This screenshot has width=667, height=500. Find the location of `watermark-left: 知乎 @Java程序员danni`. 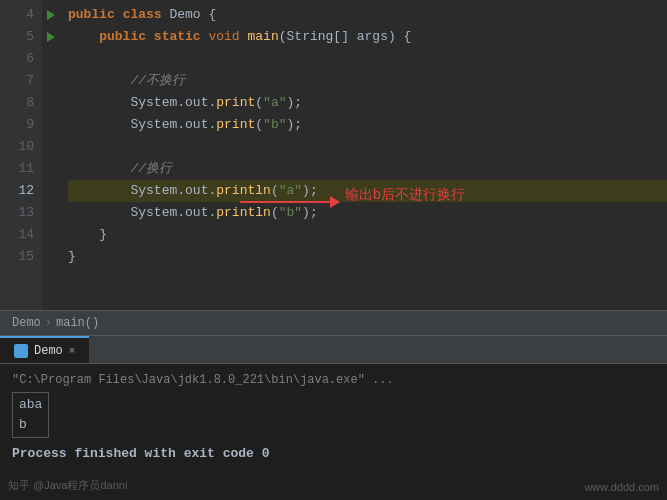

watermark-left: 知乎 @Java程序员danni is located at coordinates (68, 486).